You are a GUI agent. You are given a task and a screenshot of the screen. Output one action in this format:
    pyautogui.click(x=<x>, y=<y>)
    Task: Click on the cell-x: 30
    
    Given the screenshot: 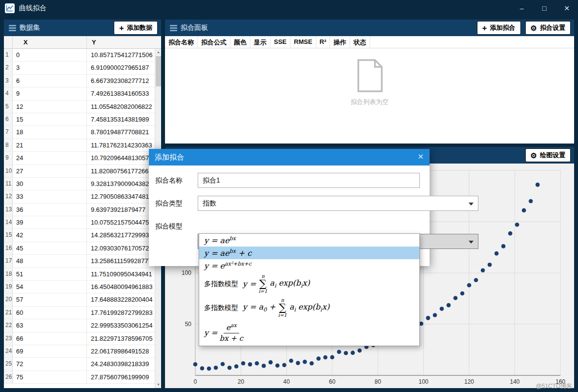 What is the action you would take?
    pyautogui.click(x=50, y=184)
    